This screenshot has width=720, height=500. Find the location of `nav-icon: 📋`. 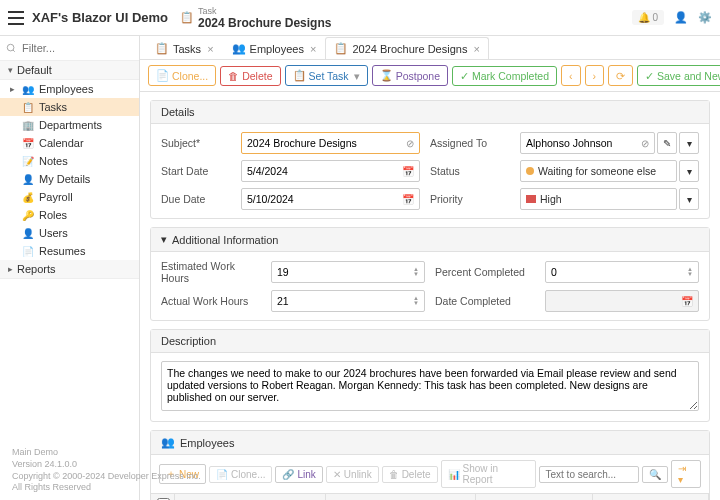

nav-icon: 📋 is located at coordinates (28, 107).